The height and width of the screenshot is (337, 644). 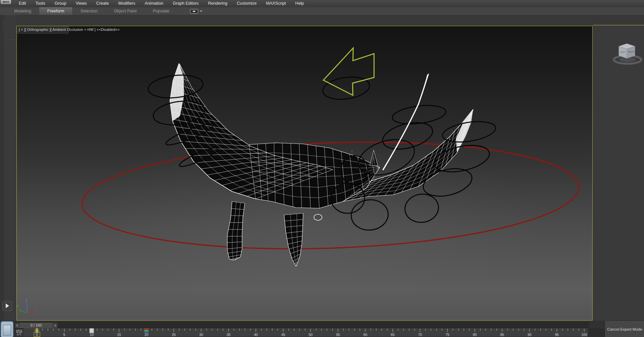 What do you see at coordinates (22, 4) in the screenshot?
I see `menu-edit: Edit` at bounding box center [22, 4].